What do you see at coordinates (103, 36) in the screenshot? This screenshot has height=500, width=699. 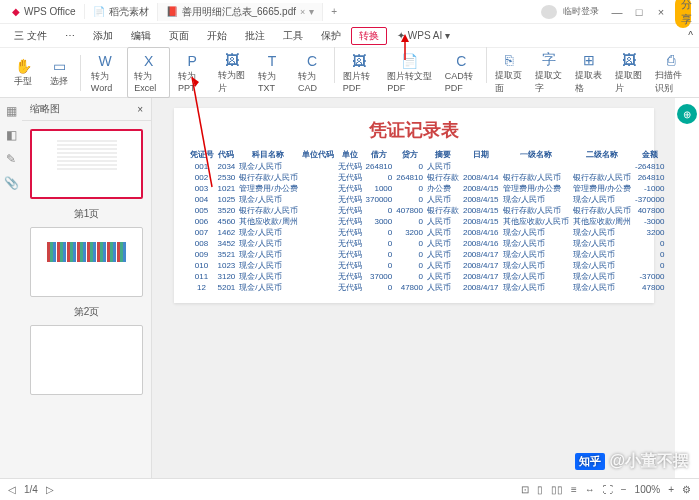 I see `menu-add: 添加` at bounding box center [103, 36].